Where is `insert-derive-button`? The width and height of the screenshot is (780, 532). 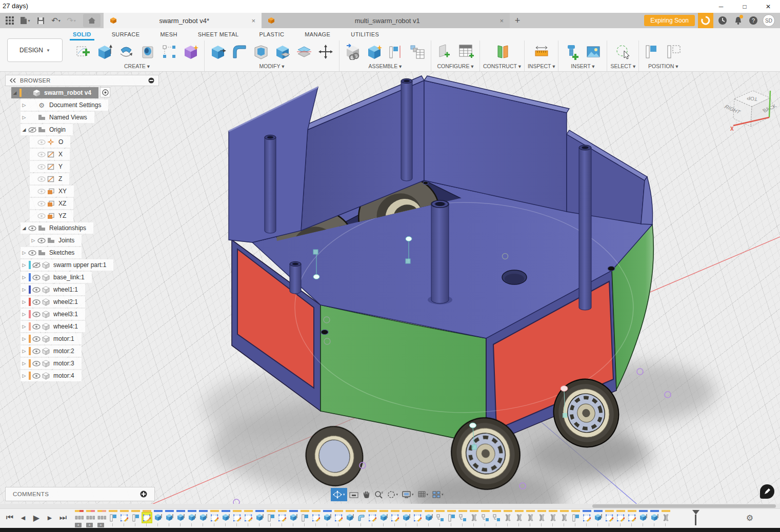 insert-derive-button is located at coordinates (353, 52).